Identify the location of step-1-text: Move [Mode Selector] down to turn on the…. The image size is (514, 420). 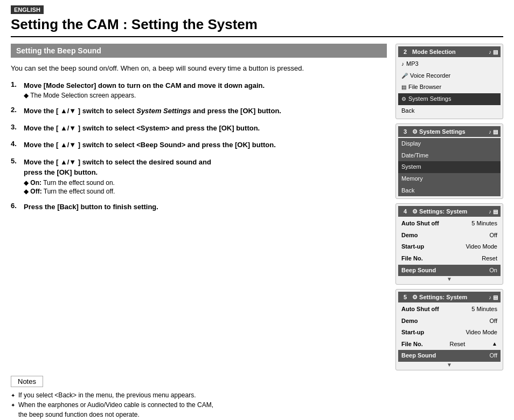
(205, 86).